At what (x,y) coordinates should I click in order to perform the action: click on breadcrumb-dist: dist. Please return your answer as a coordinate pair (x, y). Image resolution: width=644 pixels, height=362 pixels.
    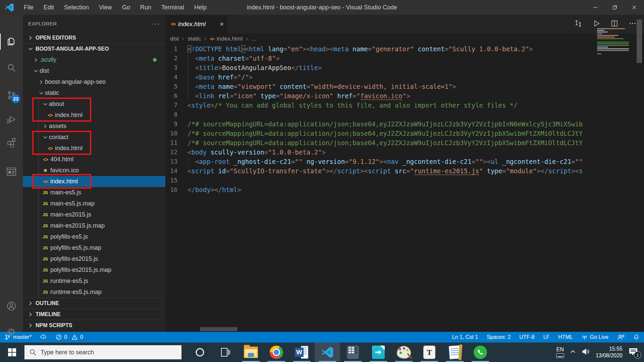
    Looking at the image, I should click on (174, 39).